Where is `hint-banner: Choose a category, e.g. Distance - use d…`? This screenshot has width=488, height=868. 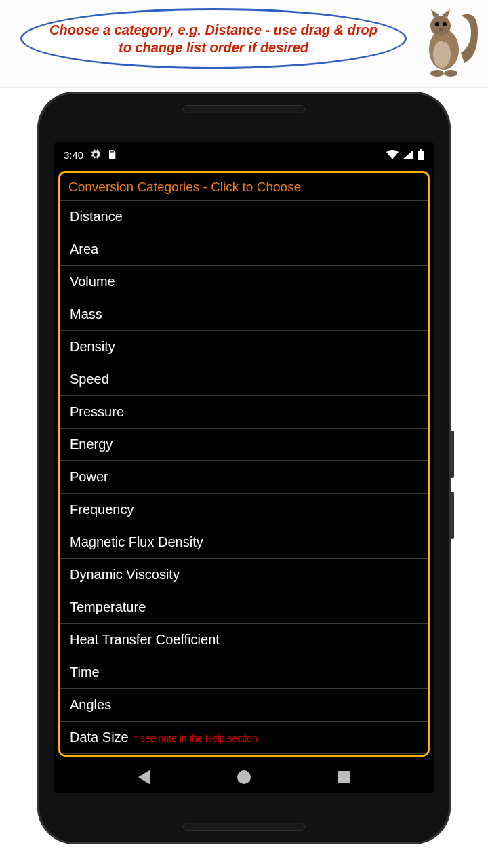 hint-banner: Choose a category, e.g. Distance - use d… is located at coordinates (244, 44).